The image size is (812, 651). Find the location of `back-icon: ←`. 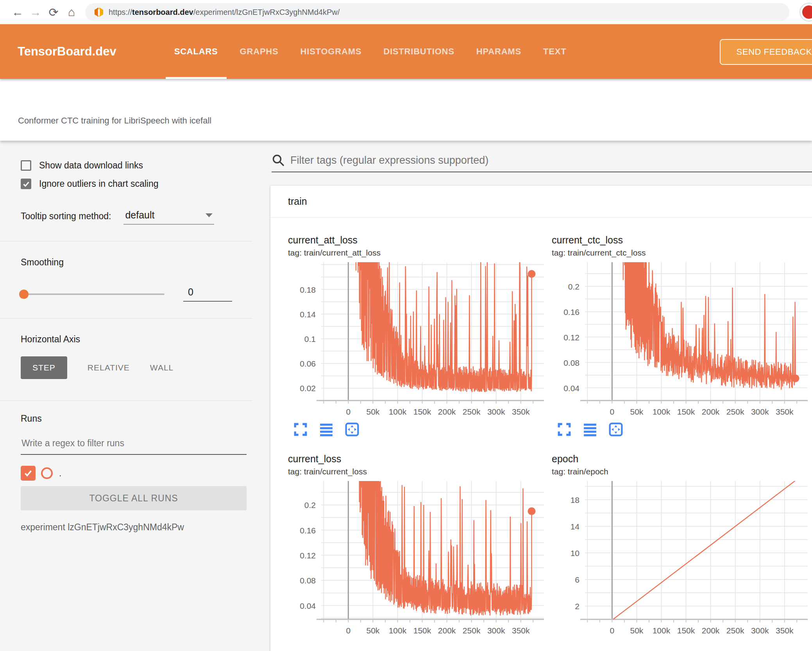

back-icon: ← is located at coordinates (18, 12).